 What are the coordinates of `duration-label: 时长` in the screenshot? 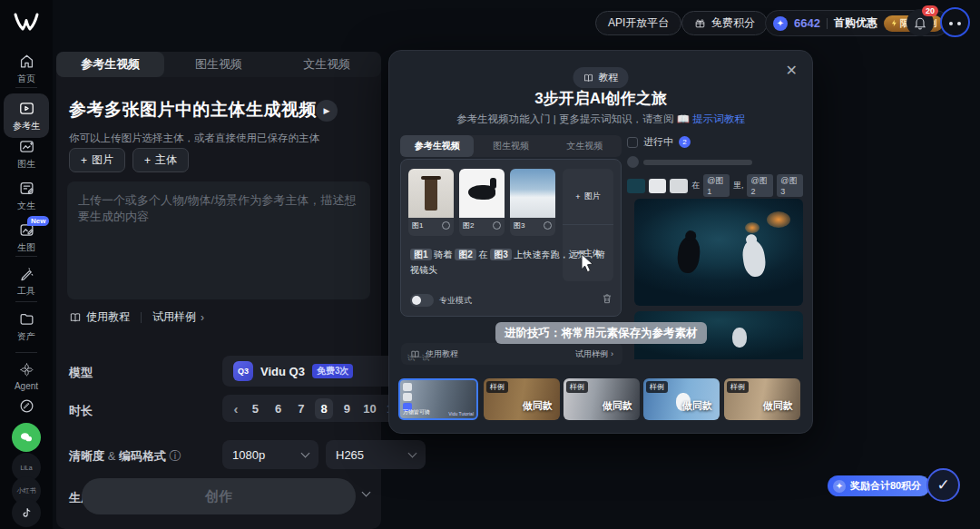 It's located at (81, 411).